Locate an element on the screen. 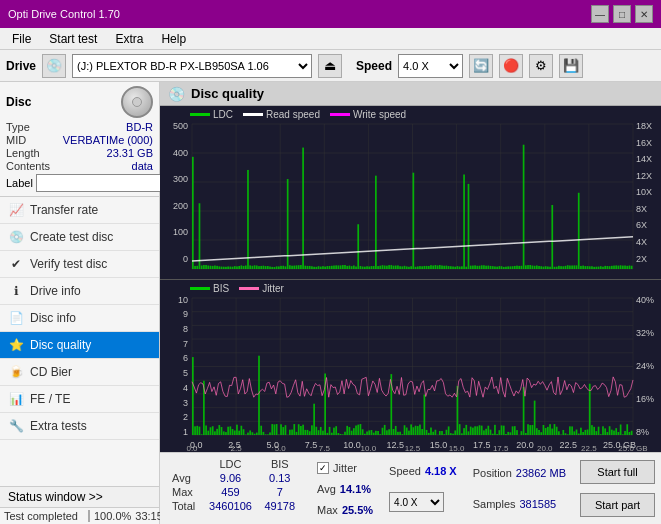  jitter-section: ✓ Jitter Avg 14.1% Max 25.5% is located at coordinates (345, 488).